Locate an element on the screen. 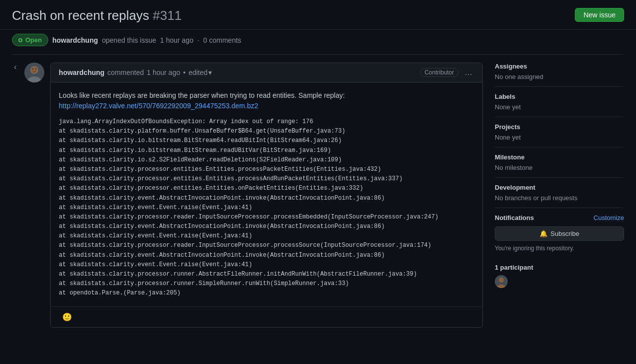 This screenshot has width=636, height=364. open-badge: Open is located at coordinates (30, 40).